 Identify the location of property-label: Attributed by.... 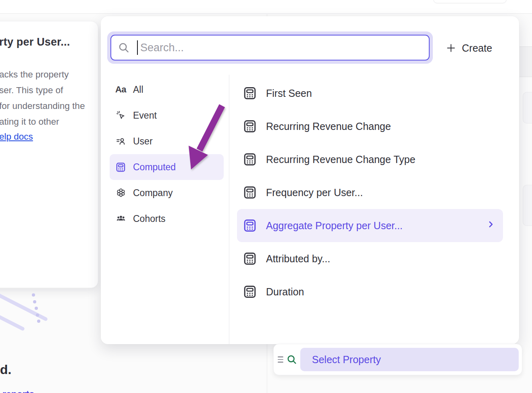
(298, 259).